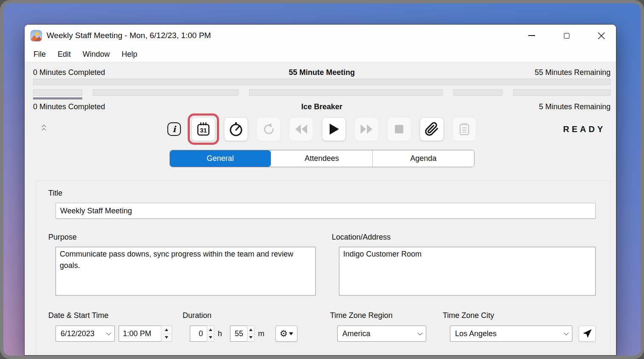 The height and width of the screenshot is (359, 644). What do you see at coordinates (269, 129) in the screenshot?
I see `reset-icon` at bounding box center [269, 129].